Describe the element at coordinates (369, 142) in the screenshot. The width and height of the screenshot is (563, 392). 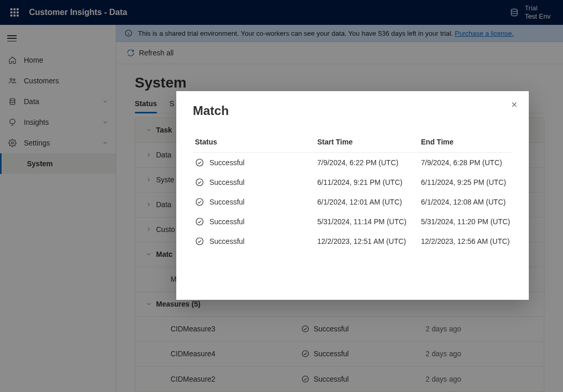
I see `col-start-header: Start Time` at that location.